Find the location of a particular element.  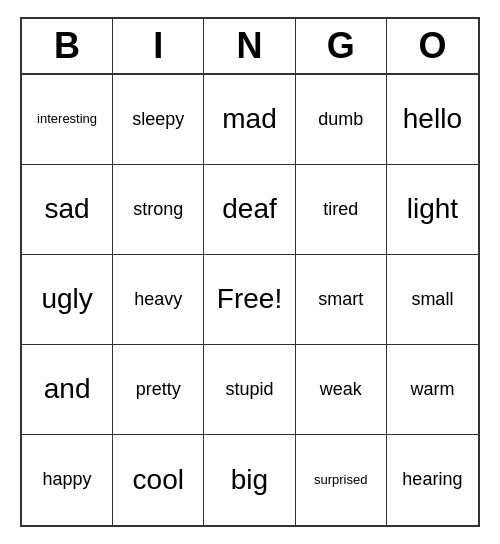

bingo-cell: Free! is located at coordinates (250, 300).